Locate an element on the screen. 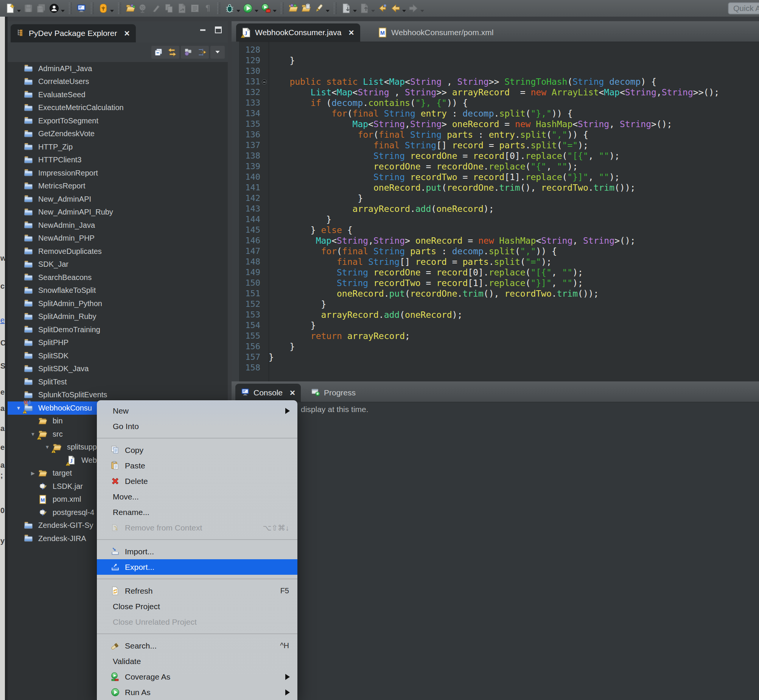 The image size is (759, 700). fold-marker-icon is located at coordinates (264, 82).